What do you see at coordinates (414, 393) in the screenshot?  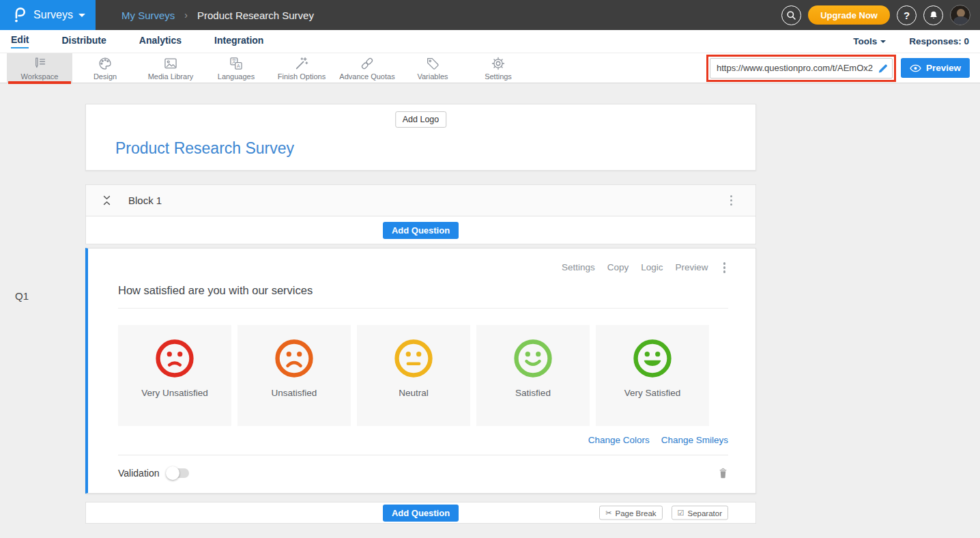 I see `smiley-option-label: Neutral` at bounding box center [414, 393].